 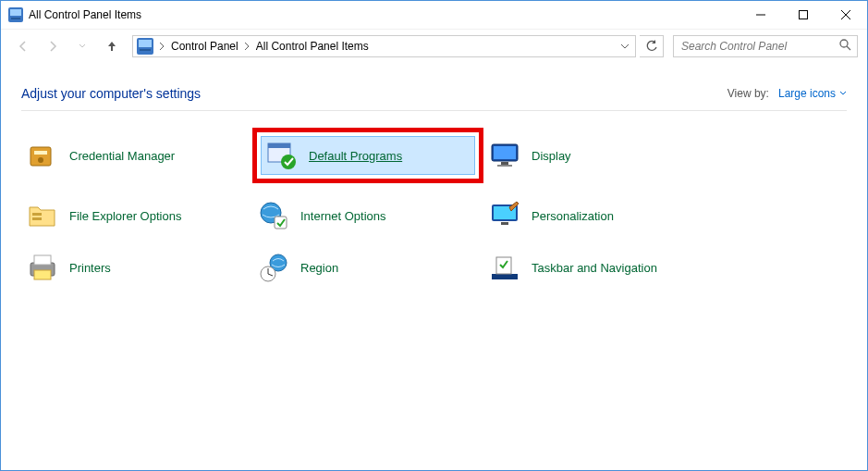 I want to click on item-internet-options: Internet Options, so click(x=368, y=216).